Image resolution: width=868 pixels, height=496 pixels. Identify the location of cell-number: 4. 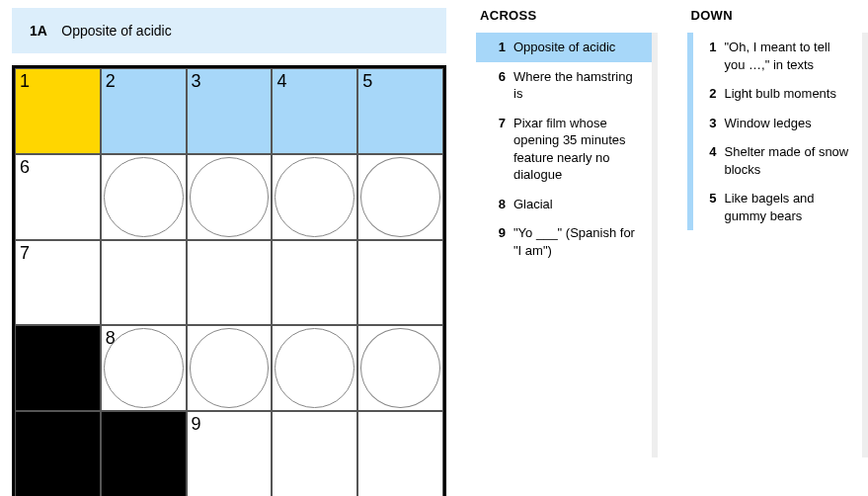
(281, 81).